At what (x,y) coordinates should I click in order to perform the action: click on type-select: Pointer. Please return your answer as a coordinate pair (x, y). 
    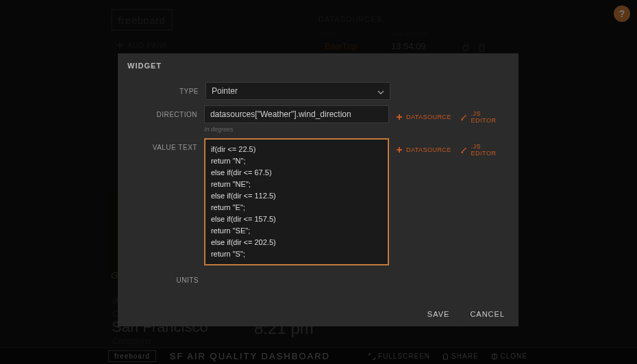
    Looking at the image, I should click on (298, 91).